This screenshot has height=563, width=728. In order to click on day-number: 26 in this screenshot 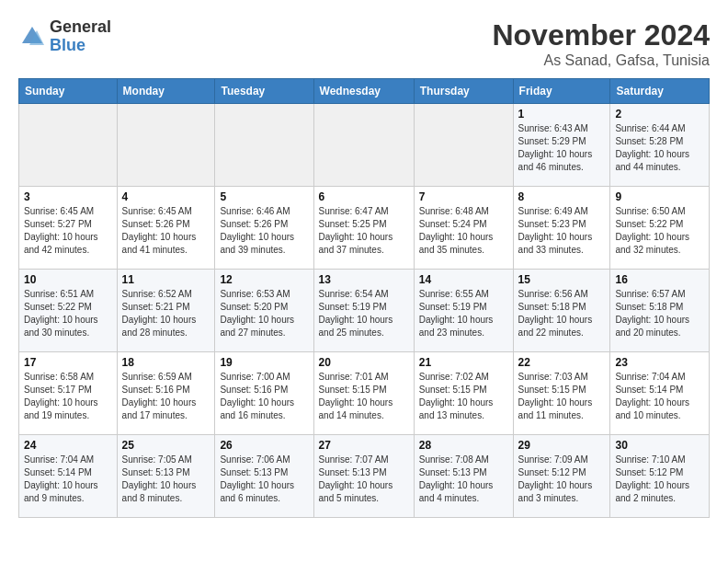, I will do `click(264, 445)`.